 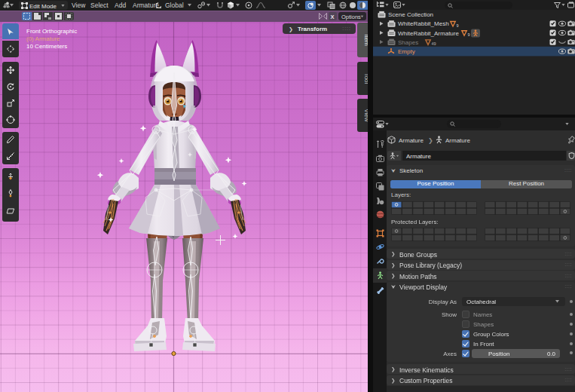 I want to click on svg-text: Shapes, so click(x=408, y=42).